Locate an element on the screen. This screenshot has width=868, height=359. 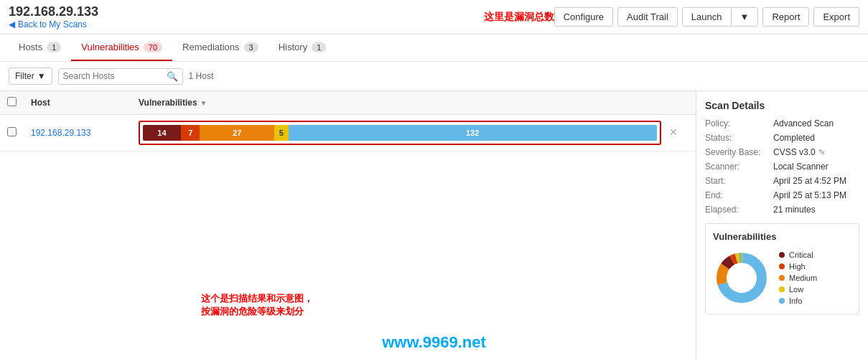
chart-legend: Critical High Medium Low is located at coordinates (798, 278).